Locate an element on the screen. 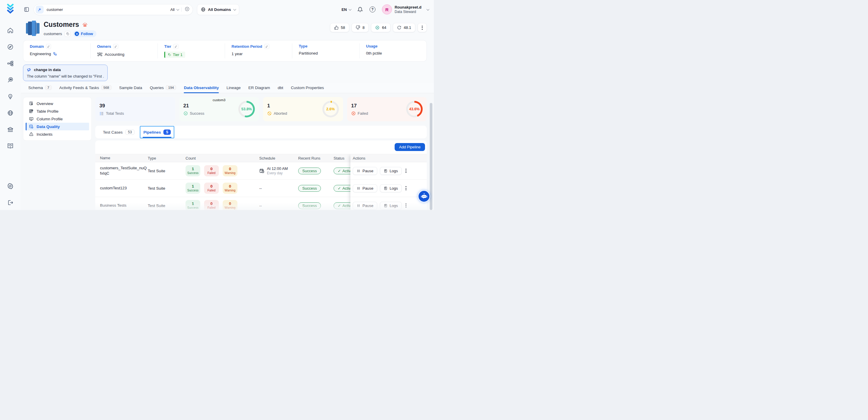 The width and height of the screenshot is (868, 420). help-icon: ? is located at coordinates (373, 9).